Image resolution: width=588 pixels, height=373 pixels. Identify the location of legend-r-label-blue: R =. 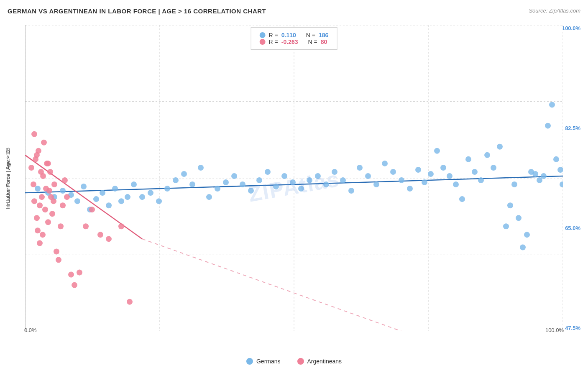
(274, 35).